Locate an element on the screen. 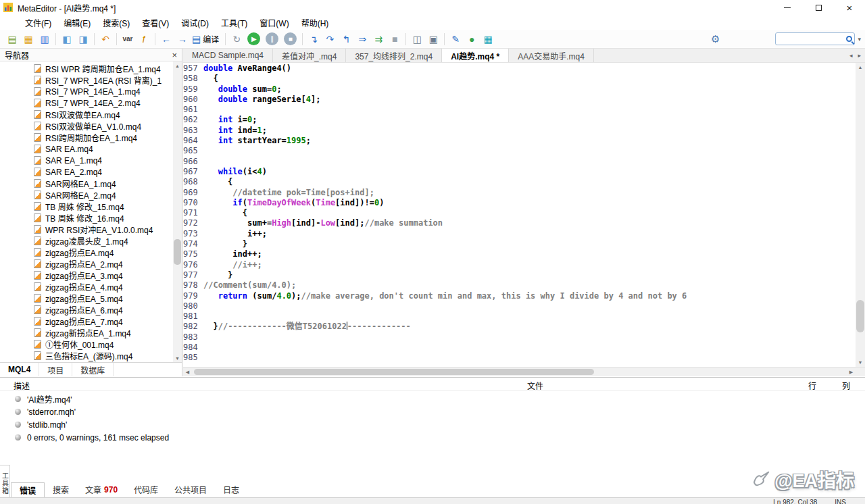 The image size is (865, 504). pause-debug-icon: ∥ is located at coordinates (272, 39).